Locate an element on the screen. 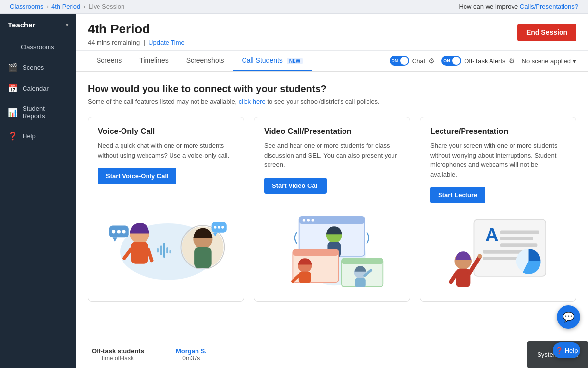 This screenshot has width=588, height=368. lecture-card-title: Lecture/Presentation is located at coordinates (498, 131).